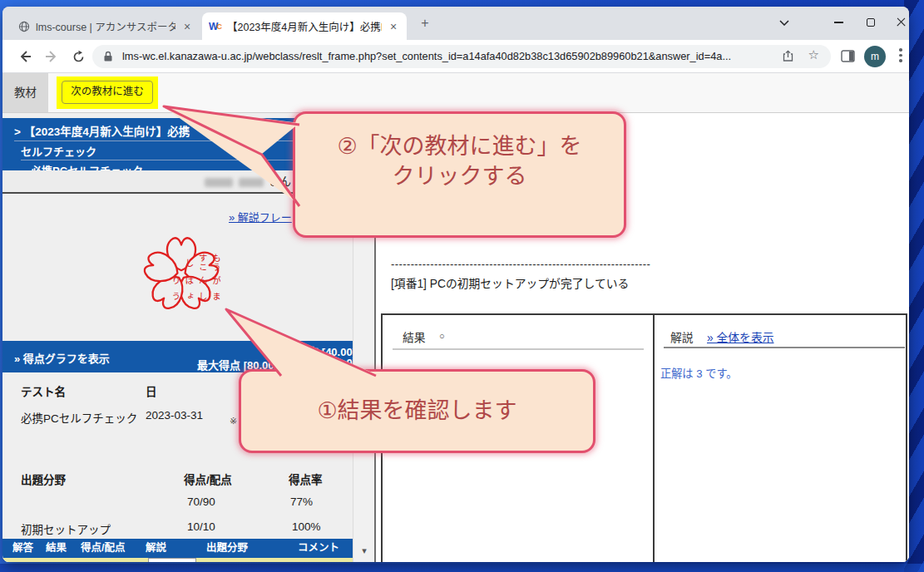 The height and width of the screenshot is (572, 924). I want to click on col-test-name: テスト名, so click(43, 391).